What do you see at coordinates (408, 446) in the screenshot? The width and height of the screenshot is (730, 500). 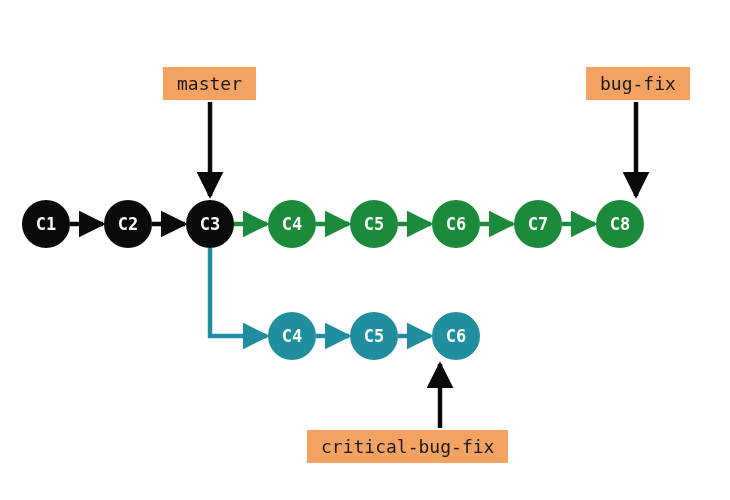 I see `branch-label-critical-bug-fix: critical-bug-fix` at bounding box center [408, 446].